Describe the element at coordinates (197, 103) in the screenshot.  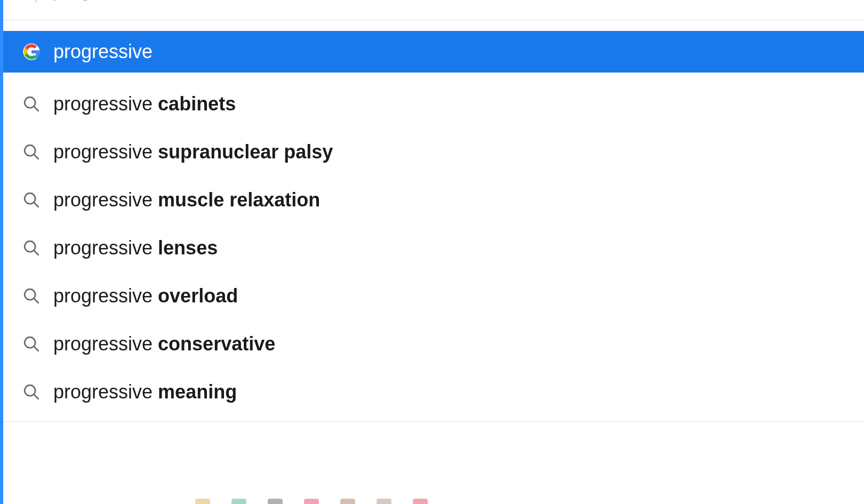
I see `suggestion-completion: cabinets` at that location.